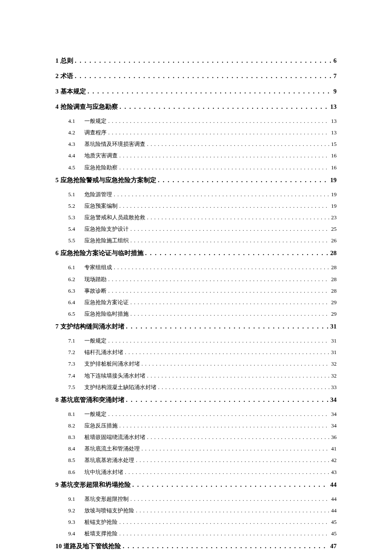  What do you see at coordinates (334, 195) in the screenshot?
I see `toc-page-number: 19` at bounding box center [334, 195].